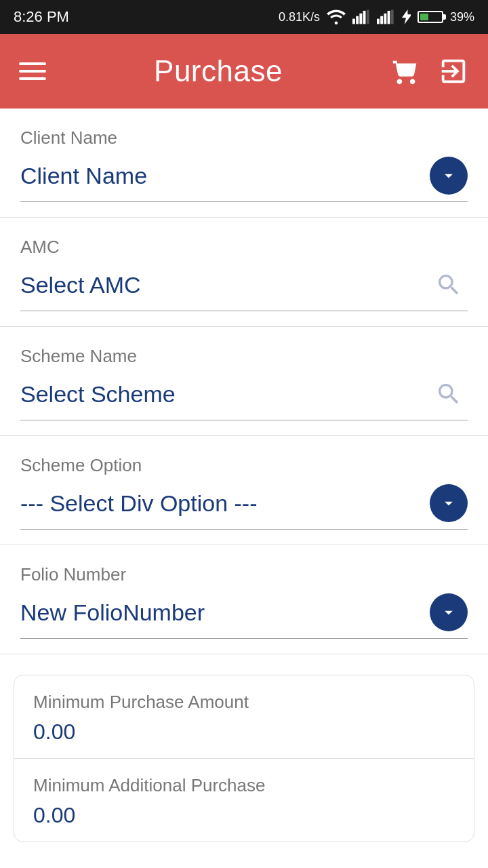 The width and height of the screenshot is (488, 868). Describe the element at coordinates (377, 17) in the screenshot. I see `status-icons: 0.81K/s 39%` at that location.